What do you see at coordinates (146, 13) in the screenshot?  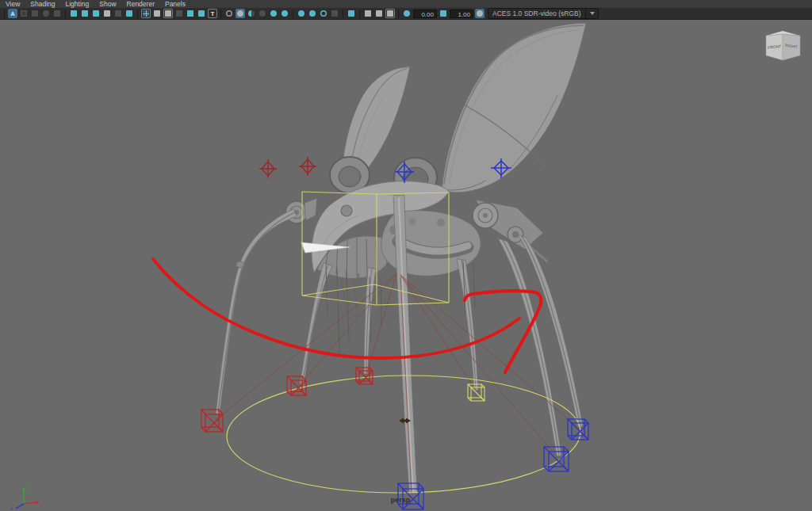 I see `grid-icon` at bounding box center [146, 13].